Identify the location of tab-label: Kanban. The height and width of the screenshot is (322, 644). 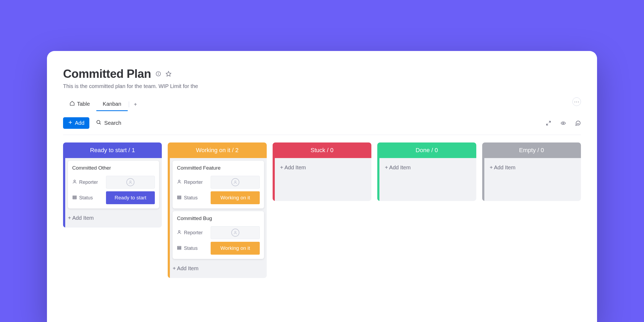
(112, 104).